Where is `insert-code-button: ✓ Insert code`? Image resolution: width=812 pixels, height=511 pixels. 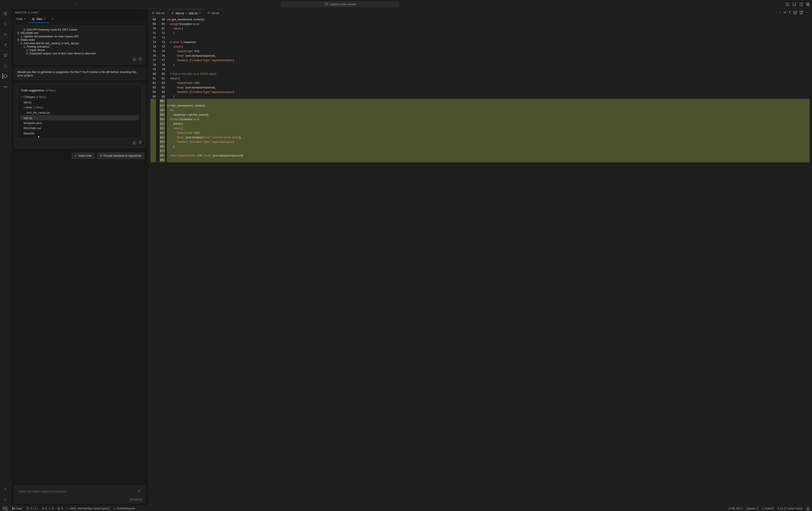
insert-code-button: ✓ Insert code is located at coordinates (83, 156).